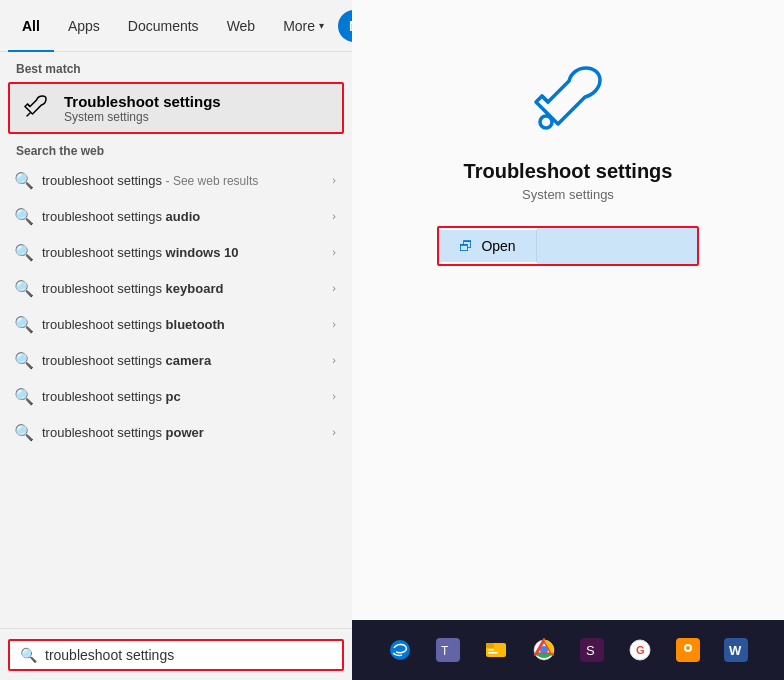 The height and width of the screenshot is (680, 784). Describe the element at coordinates (448, 650) in the screenshot. I see `taskbar-teams: T` at that location.